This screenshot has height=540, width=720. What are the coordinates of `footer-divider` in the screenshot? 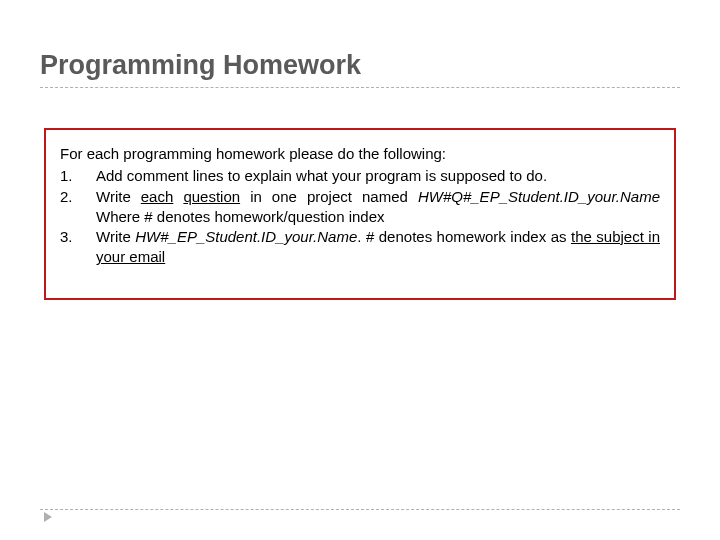 It's located at (360, 510).